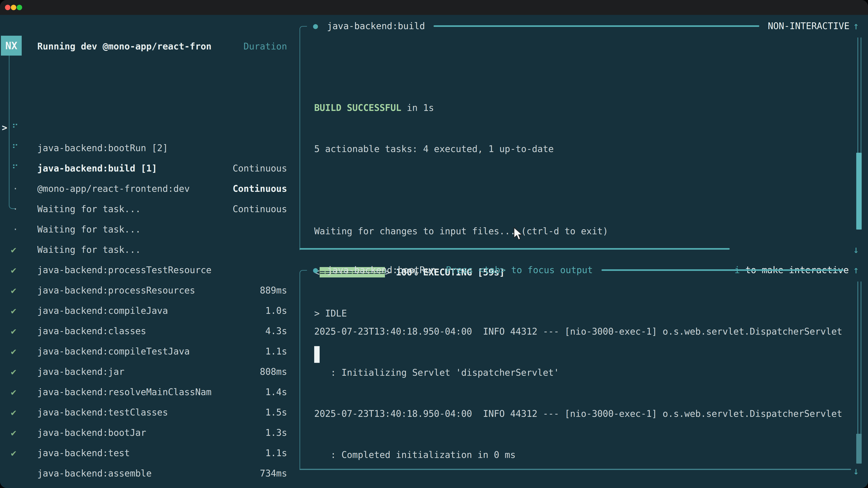 This screenshot has width=868, height=488. Describe the element at coordinates (578, 487) in the screenshot. I see `gradle-progress-line: <<<=========---> 80% EXECUTING [59s]` at that location.